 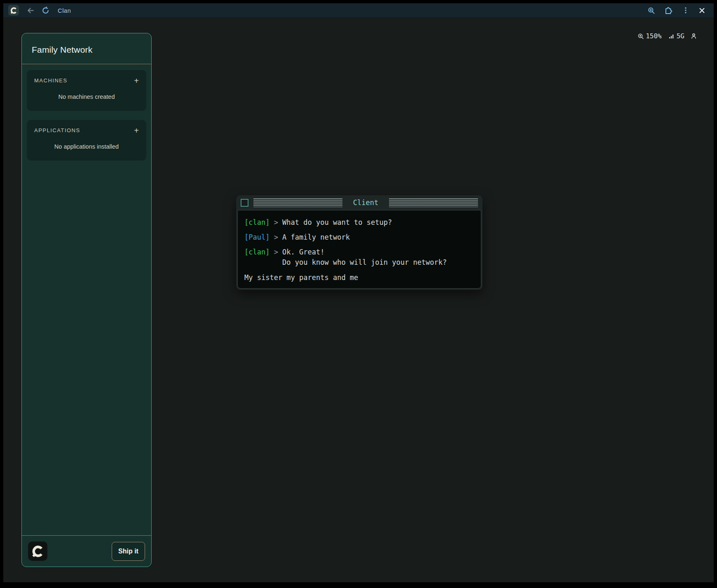 What do you see at coordinates (668, 36) in the screenshot?
I see `status-indicators: 150% 5G` at bounding box center [668, 36].